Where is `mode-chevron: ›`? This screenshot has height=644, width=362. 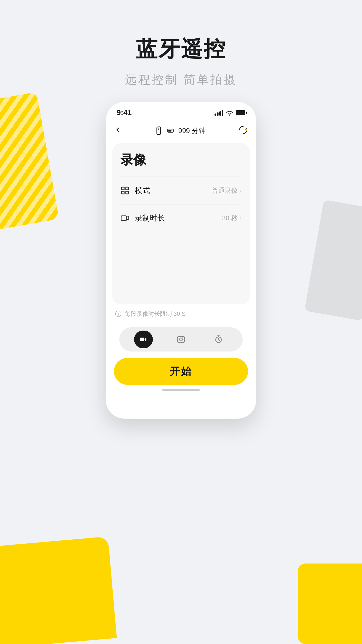 mode-chevron: › is located at coordinates (241, 191).